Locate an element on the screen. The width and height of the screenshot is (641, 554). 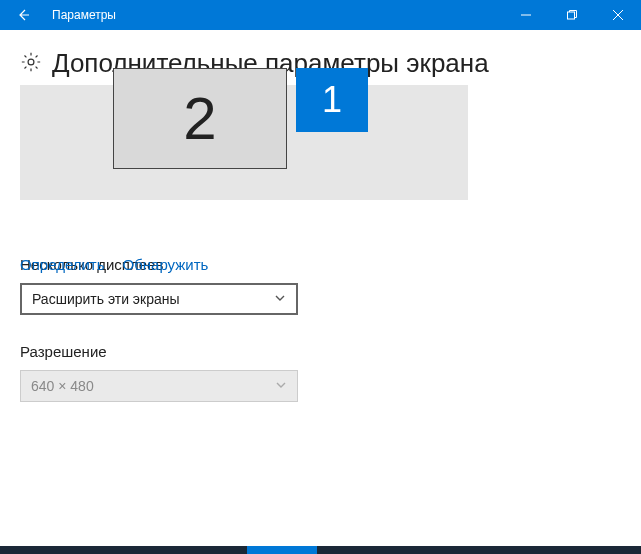
minimize-button is located at coordinates (526, 15).